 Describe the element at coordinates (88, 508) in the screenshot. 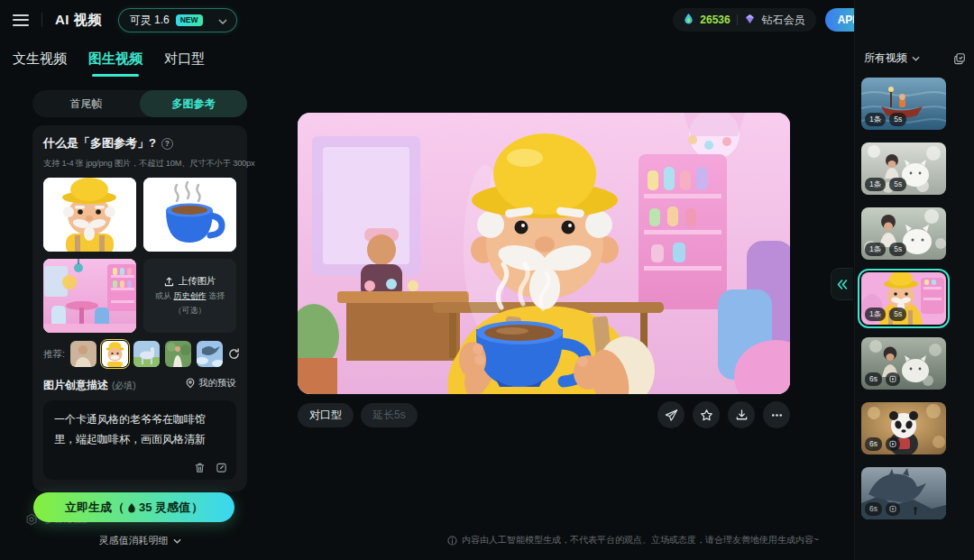

I see `generate-label: 立即生成` at that location.